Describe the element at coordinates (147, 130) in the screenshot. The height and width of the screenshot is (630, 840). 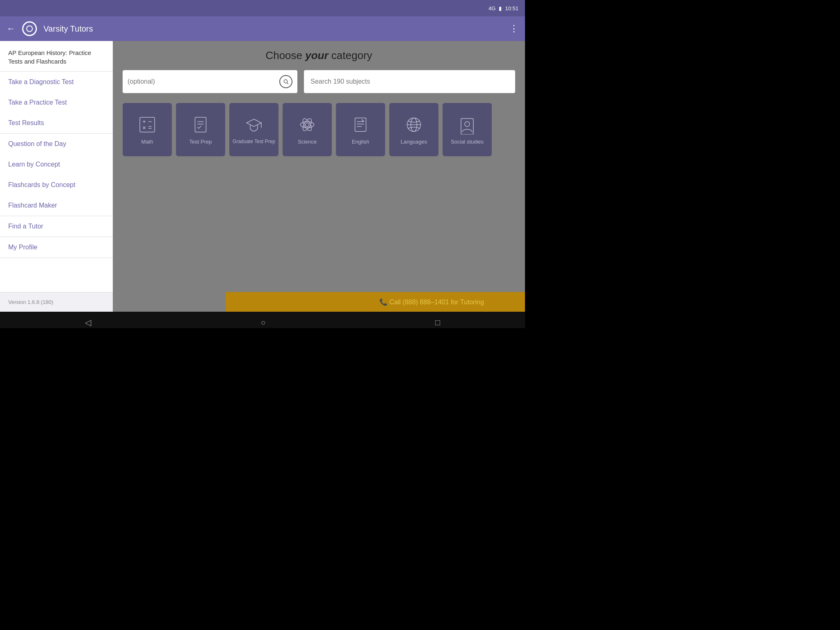
I see `category-math: Math` at that location.